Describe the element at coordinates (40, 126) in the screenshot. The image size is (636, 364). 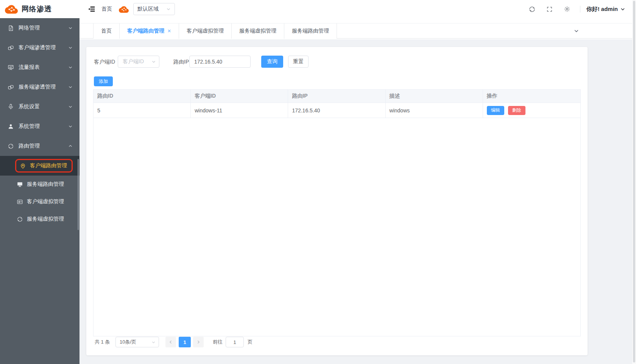
I see `sidebar-item-system-mgmt: 系统管理` at that location.